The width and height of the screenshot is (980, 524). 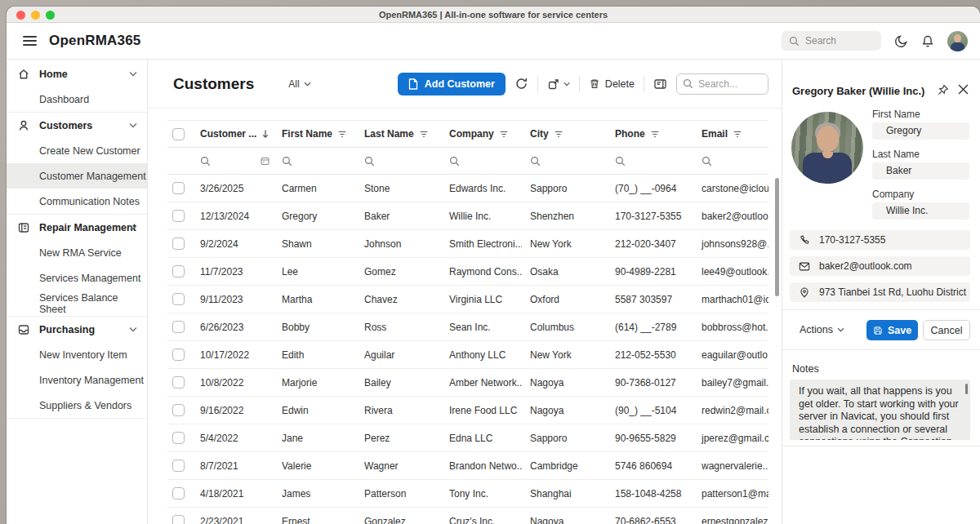 I want to click on column-header-email: Email, so click(x=731, y=134).